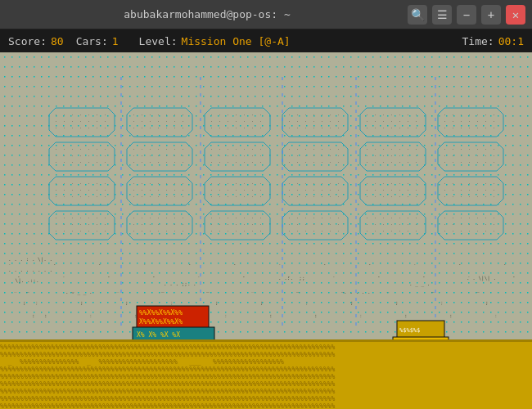 Image resolution: width=532 pixels, height=409 pixels. I want to click on menu-icon: ☰, so click(442, 15).